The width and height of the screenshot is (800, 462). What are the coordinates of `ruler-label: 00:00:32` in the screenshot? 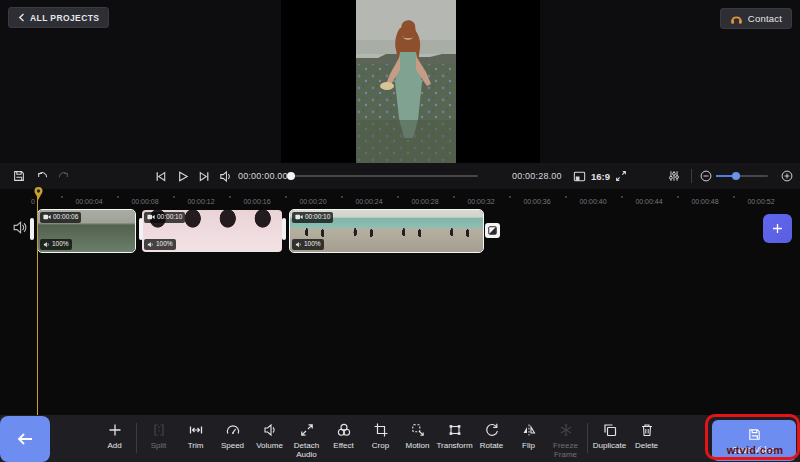 It's located at (480, 202).